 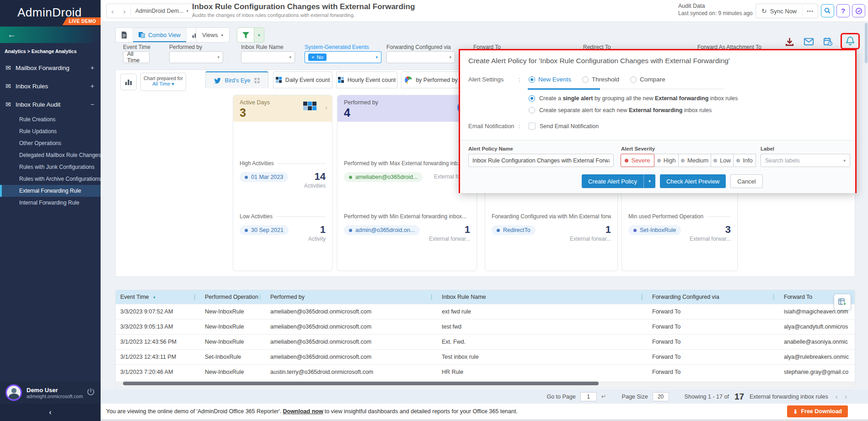 What do you see at coordinates (532, 126) in the screenshot?
I see `send-email-checkbox` at bounding box center [532, 126].